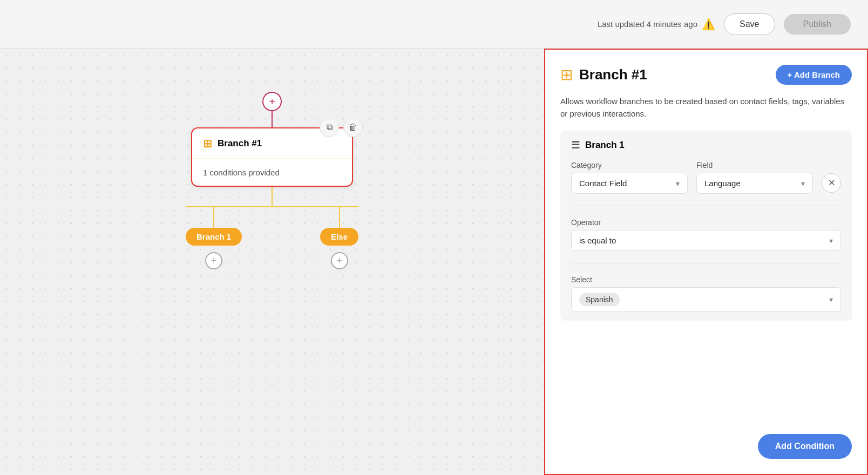  I want to click on branch1-connector: Branch 1 +, so click(214, 238).